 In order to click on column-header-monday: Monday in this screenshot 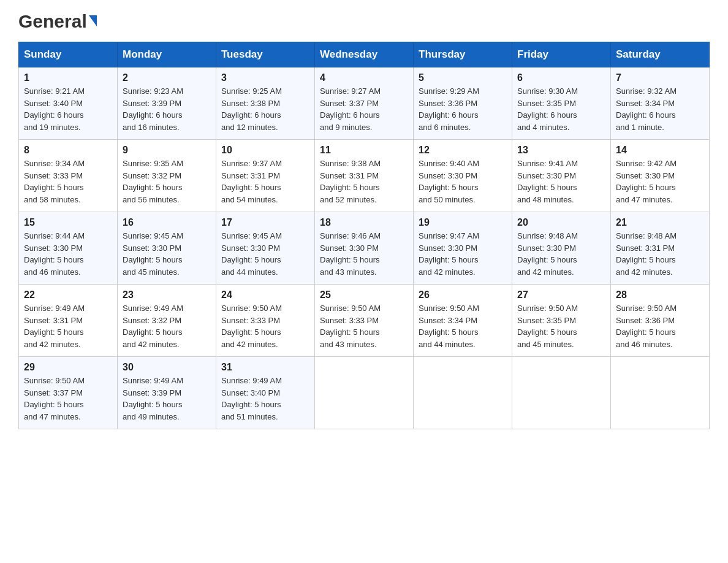, I will do `click(167, 55)`.